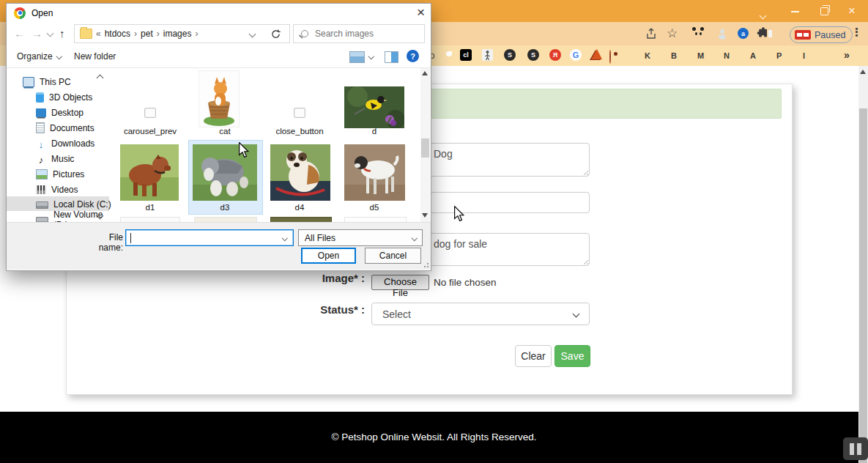 This screenshot has width=868, height=463. What do you see at coordinates (426, 264) in the screenshot?
I see `resize-grip` at bounding box center [426, 264].